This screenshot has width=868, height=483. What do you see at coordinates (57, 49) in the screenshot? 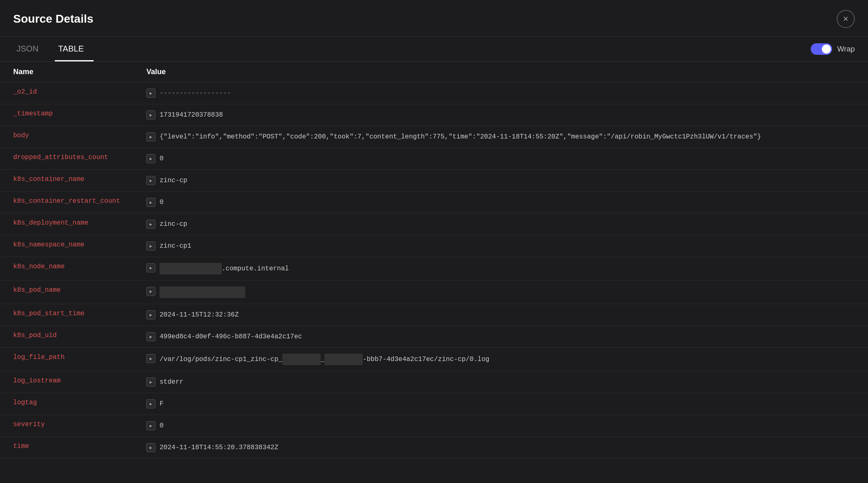
I see `tabs-container: JSON TABLE` at bounding box center [57, 49].